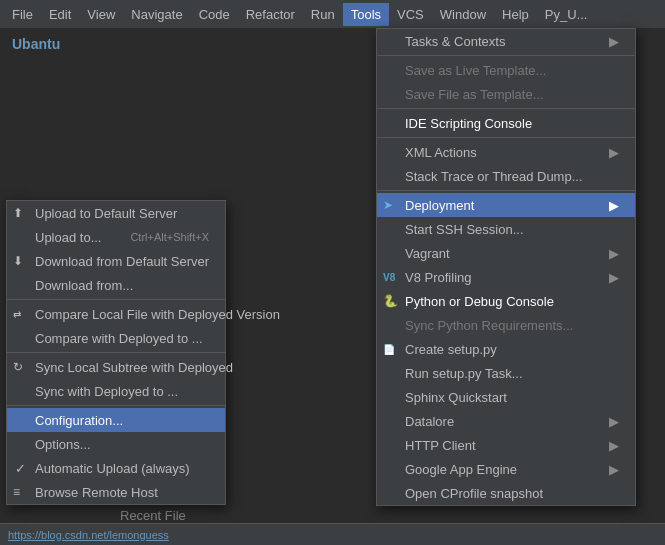 The height and width of the screenshot is (545, 665). I want to click on xml-actions-item: XML Actions ▶, so click(506, 152).